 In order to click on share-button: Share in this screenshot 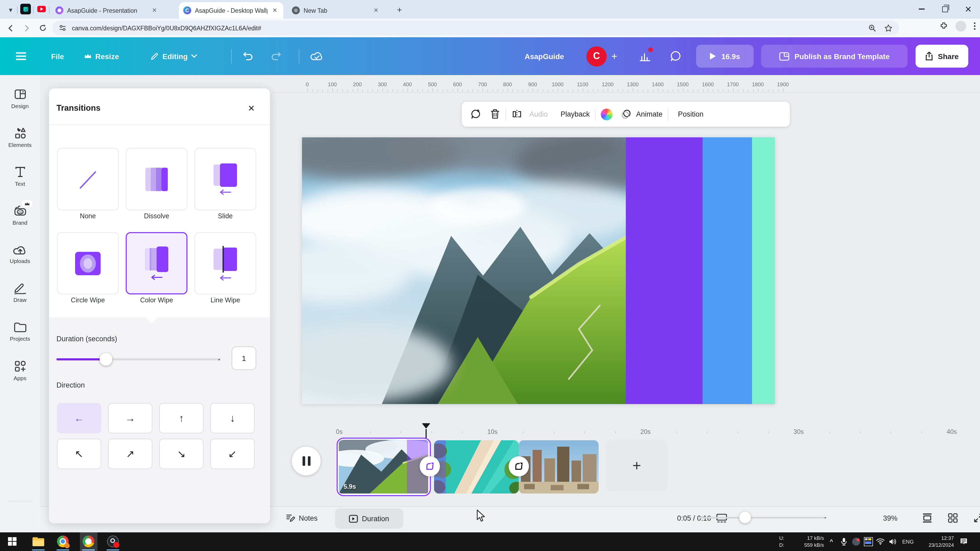, I will do `click(942, 56)`.